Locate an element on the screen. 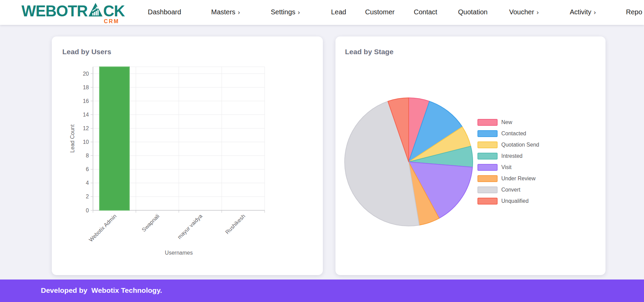 The width and height of the screenshot is (644, 302). y-axis-tick-label: 4 is located at coordinates (87, 183).